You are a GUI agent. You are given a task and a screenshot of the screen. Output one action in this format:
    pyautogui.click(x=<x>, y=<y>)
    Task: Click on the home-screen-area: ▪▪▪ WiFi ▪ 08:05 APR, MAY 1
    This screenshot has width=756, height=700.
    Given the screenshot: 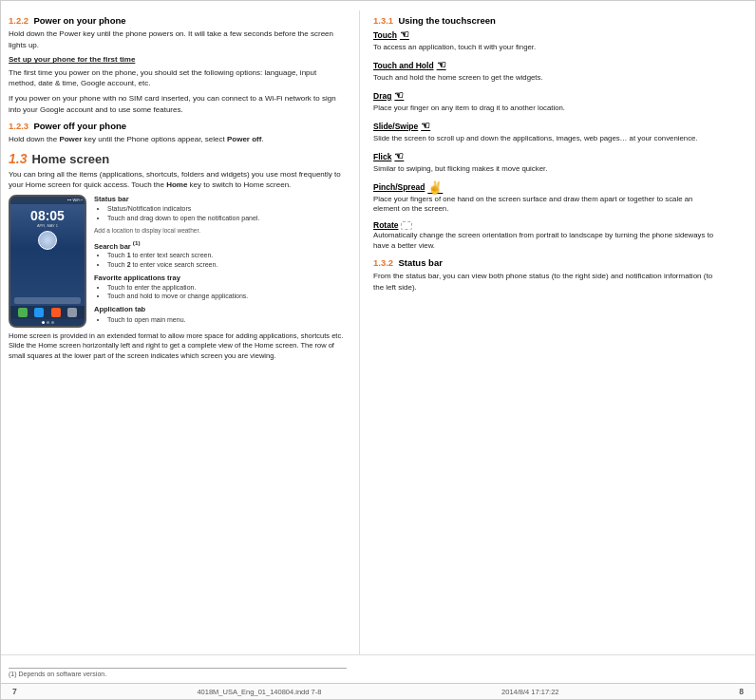 What is the action you would take?
    pyautogui.click(x=177, y=261)
    